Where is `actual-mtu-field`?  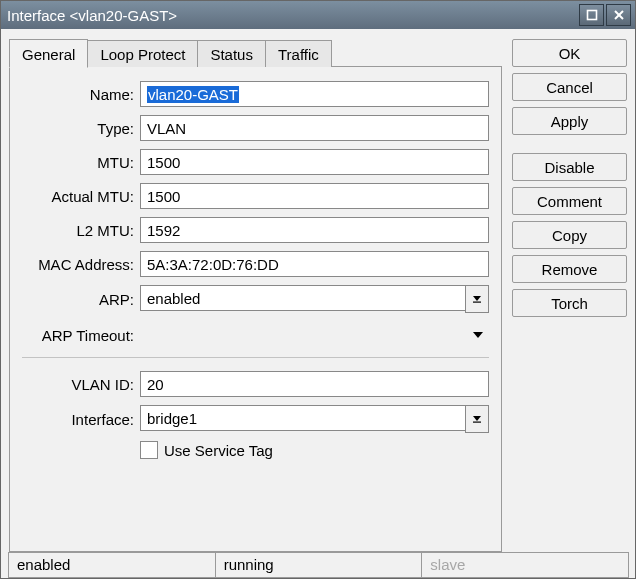 actual-mtu-field is located at coordinates (314, 196).